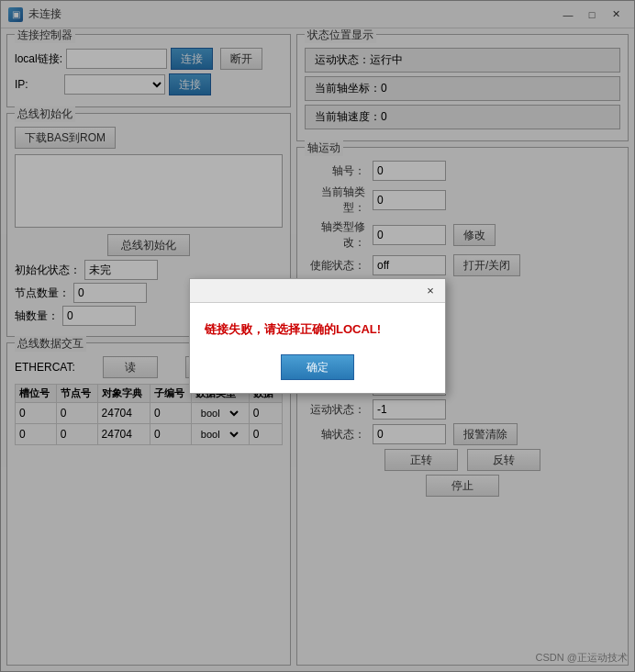 This screenshot has height=672, width=635. What do you see at coordinates (318, 370) in the screenshot?
I see `modal-footer: 确定` at bounding box center [318, 370].